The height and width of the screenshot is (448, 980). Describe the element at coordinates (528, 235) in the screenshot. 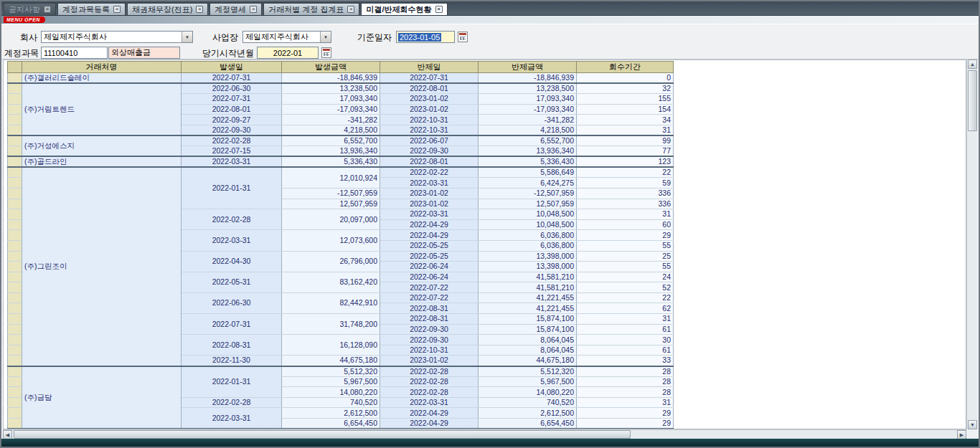

I see `cell-samt: 6,036,800` at that location.